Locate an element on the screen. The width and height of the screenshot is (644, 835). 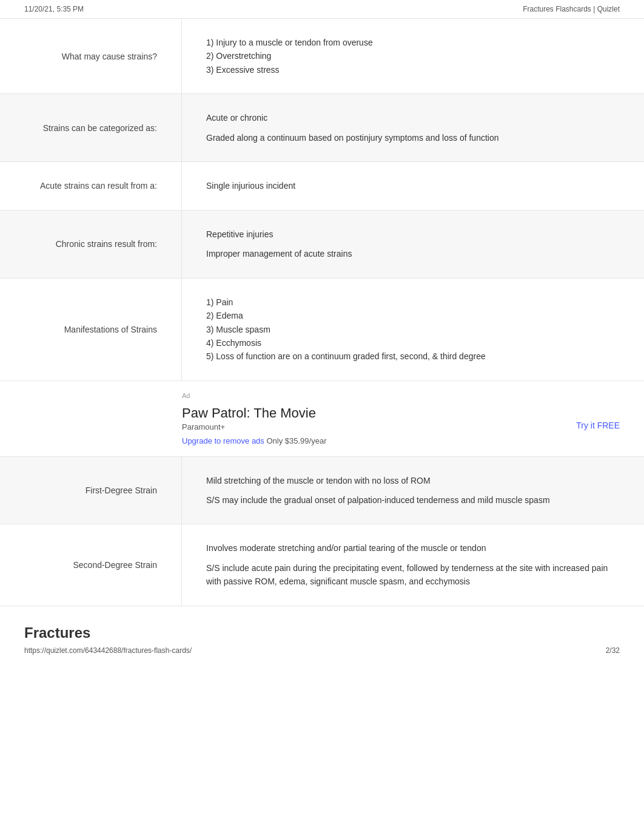
card-answer: 1) Injury to a muscle or tendon from ove… is located at coordinates (413, 56).